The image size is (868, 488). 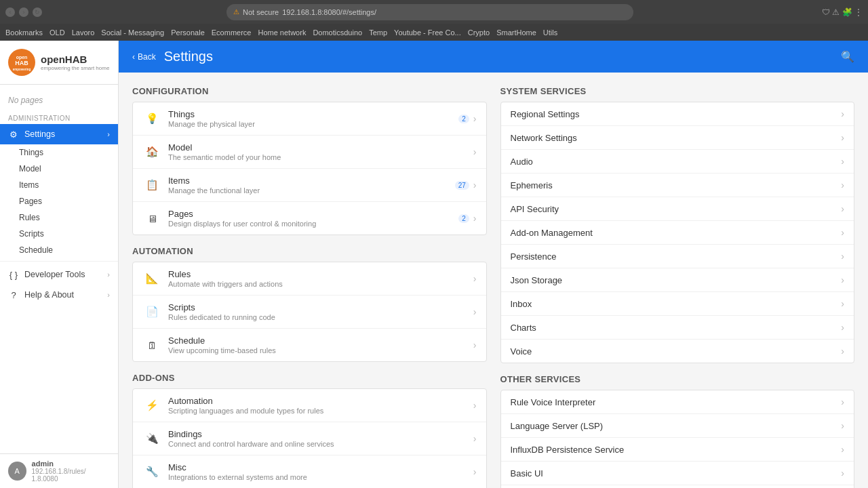 What do you see at coordinates (309, 279) in the screenshot?
I see `rules-item: 📐 Rules Automate with triggers and actio…` at bounding box center [309, 279].